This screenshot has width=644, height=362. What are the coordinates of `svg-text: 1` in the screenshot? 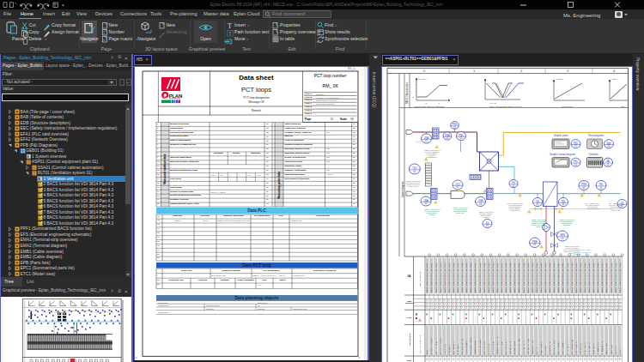 It's located at (474, 70).